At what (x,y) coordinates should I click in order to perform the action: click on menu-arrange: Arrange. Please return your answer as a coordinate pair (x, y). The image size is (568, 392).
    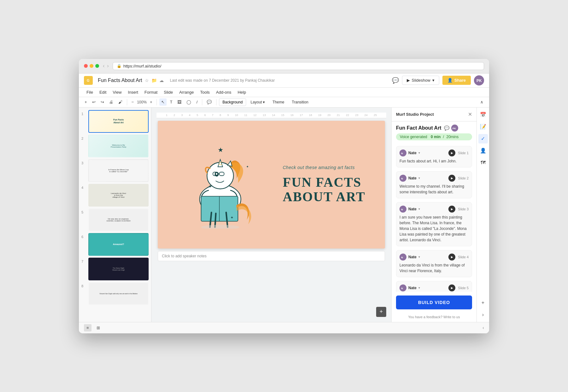
    Looking at the image, I should click on (186, 92).